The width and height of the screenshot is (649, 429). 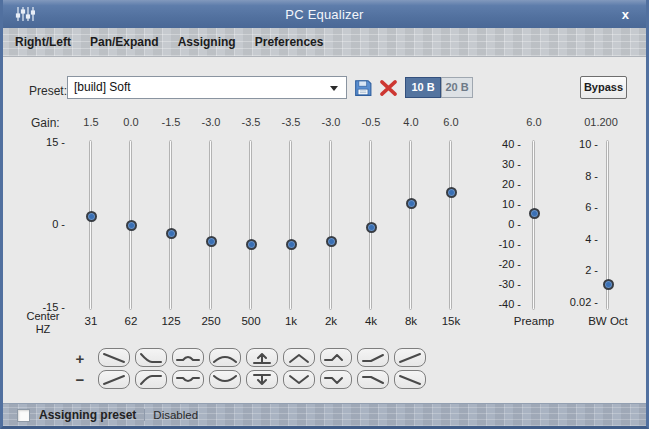 I want to click on band-slider-500-track, so click(x=250, y=225).